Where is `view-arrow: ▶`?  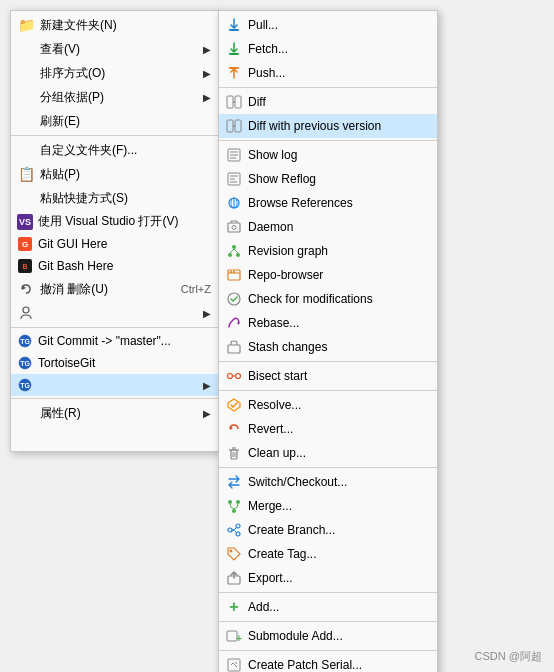
view-arrow: ▶ is located at coordinates (207, 50).